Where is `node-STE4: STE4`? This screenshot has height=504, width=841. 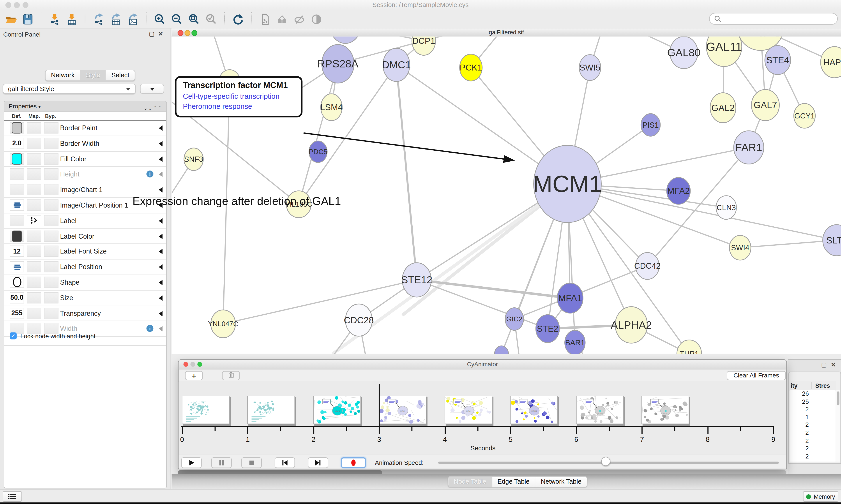 node-STE4: STE4 is located at coordinates (778, 60).